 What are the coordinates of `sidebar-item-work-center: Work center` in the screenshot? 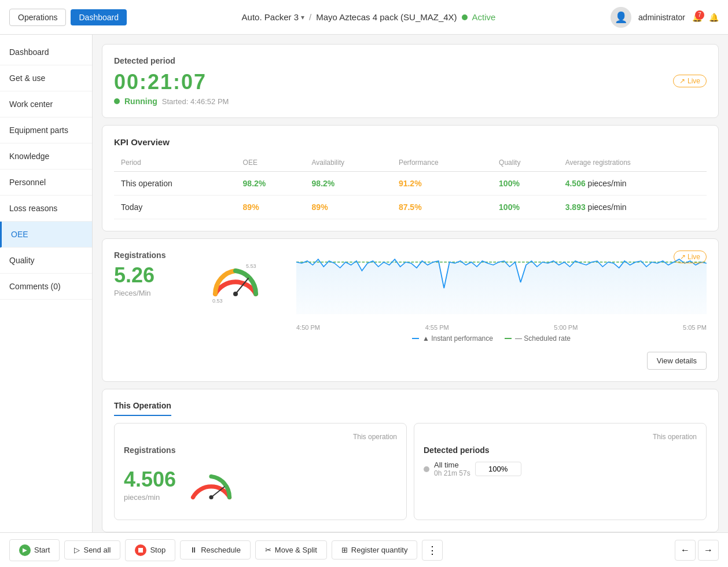 It's located at (46, 104).